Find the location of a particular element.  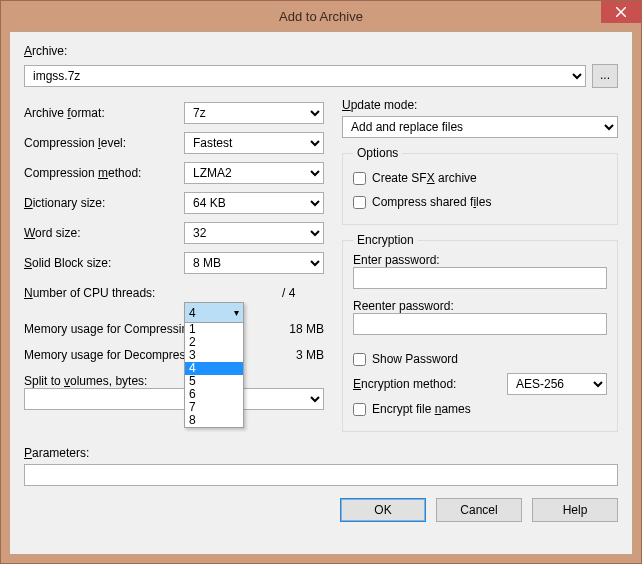

split-combo is located at coordinates (174, 399).